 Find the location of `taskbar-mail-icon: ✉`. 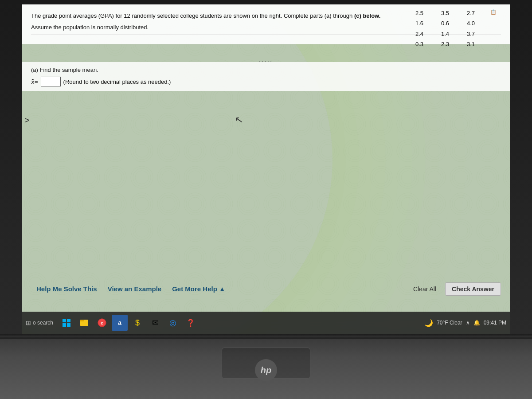

taskbar-mail-icon: ✉ is located at coordinates (155, 323).